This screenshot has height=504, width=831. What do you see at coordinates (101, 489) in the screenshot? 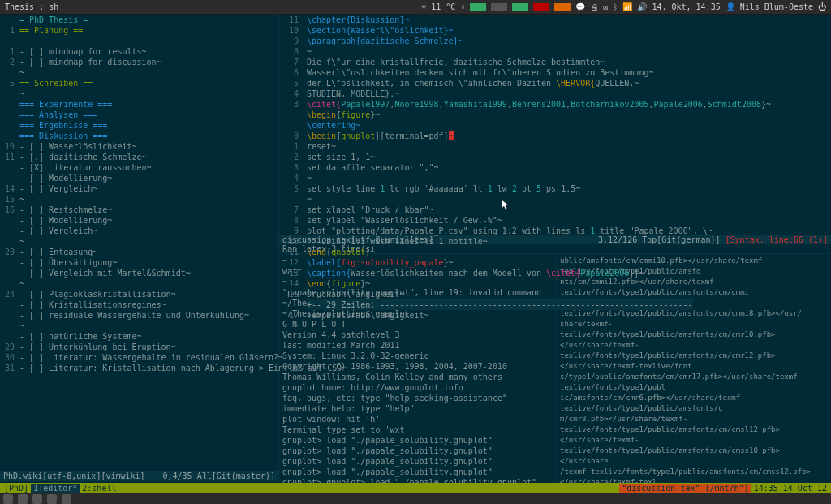
I see `tmux-window-2: 2:shell-` at bounding box center [101, 489].